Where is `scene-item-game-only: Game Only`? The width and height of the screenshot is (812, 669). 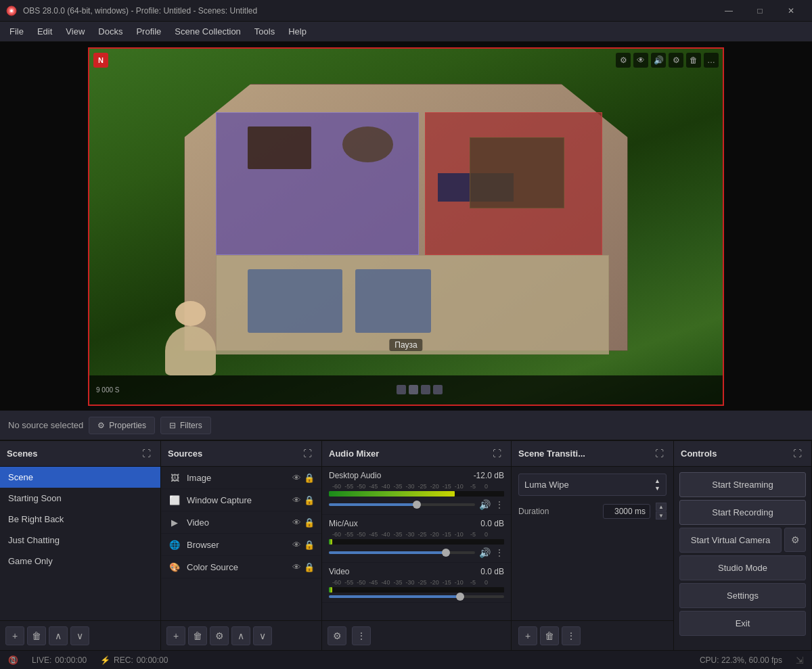
scene-item-game-only: Game Only is located at coordinates (80, 561).